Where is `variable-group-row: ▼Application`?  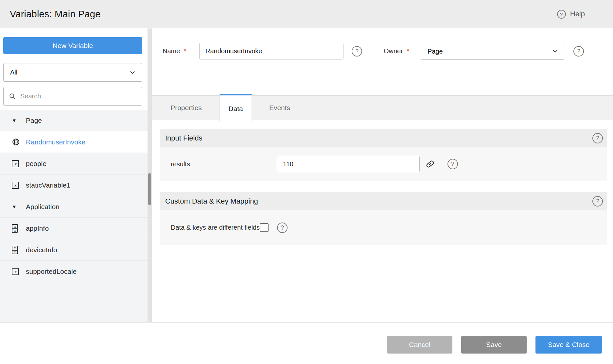
variable-group-row: ▼Application is located at coordinates (74, 207).